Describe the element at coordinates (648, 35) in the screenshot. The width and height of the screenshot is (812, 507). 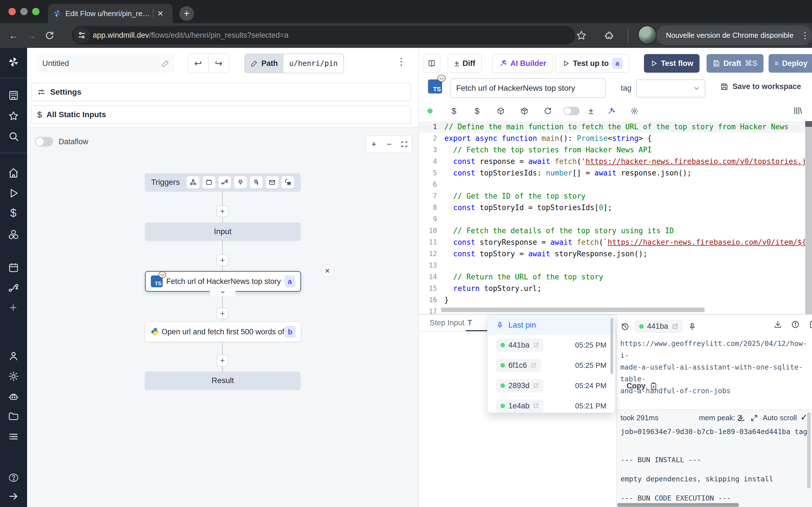
I see `profile-avatar` at that location.